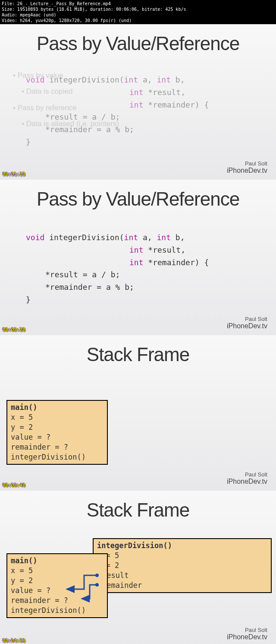  Describe the element at coordinates (138, 441) in the screenshot. I see `stack-container: main() x = 5 y = 2 value = ? remainder =…` at that location.